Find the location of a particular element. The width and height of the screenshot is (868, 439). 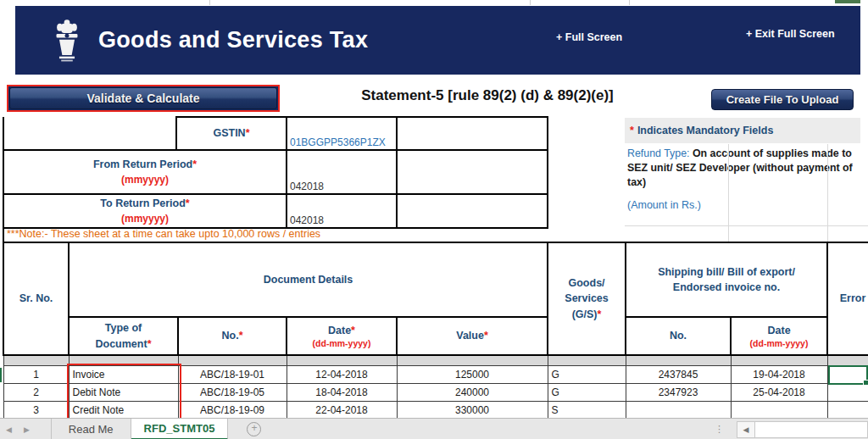

cell-ship-date is located at coordinates (779, 410).